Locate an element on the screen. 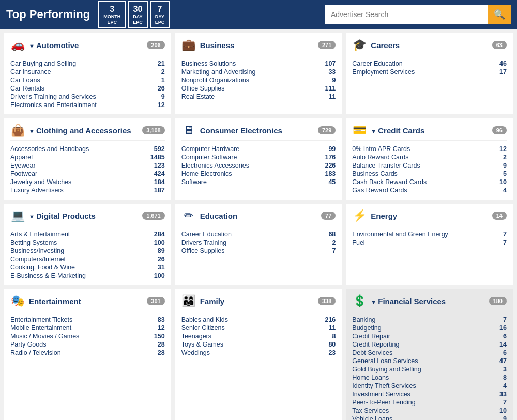 The height and width of the screenshot is (420, 517). category-title-digital-products: ▼ Digital Products is located at coordinates (84, 216).